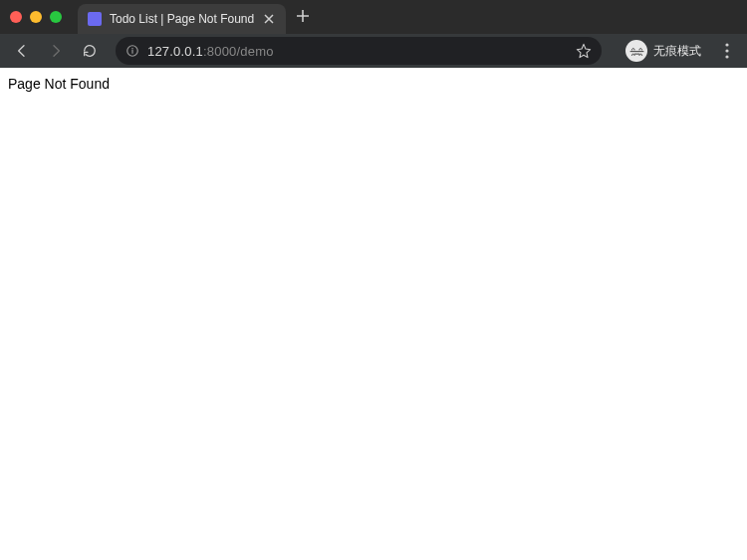 This screenshot has height=560, width=747. Describe the element at coordinates (56, 17) in the screenshot. I see `window-maximize-button` at that location.